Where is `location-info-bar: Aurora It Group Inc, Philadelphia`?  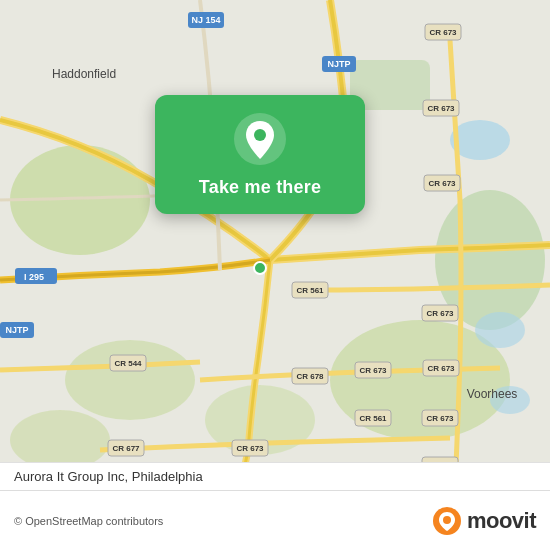 location-info-bar: Aurora It Group Inc, Philadelphia is located at coordinates (275, 476).